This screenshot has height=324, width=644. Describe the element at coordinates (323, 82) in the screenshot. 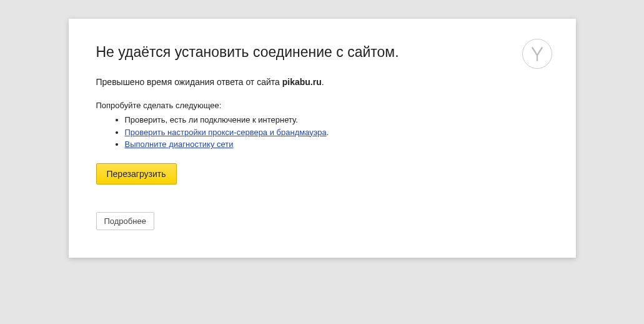

I see `subtitle-suffix: .` at that location.